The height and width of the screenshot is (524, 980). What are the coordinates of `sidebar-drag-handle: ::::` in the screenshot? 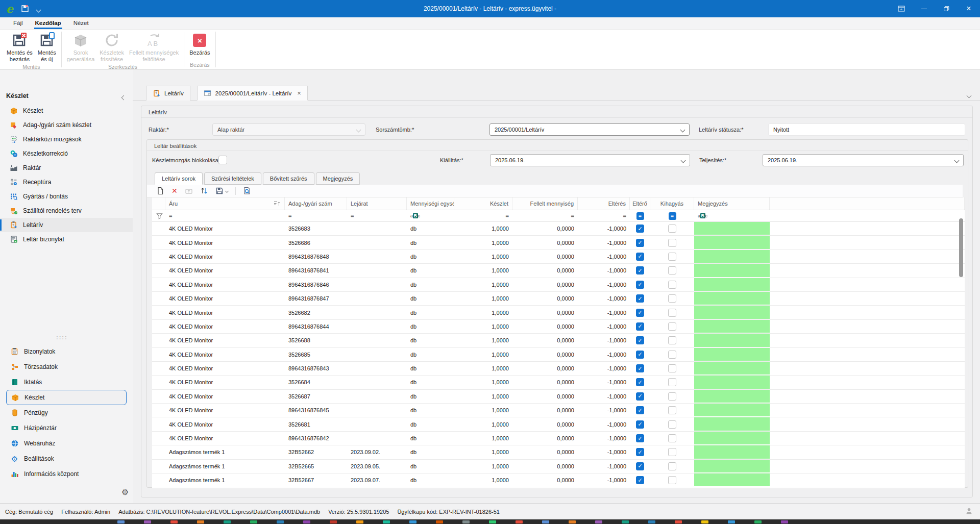 It's located at (62, 337).